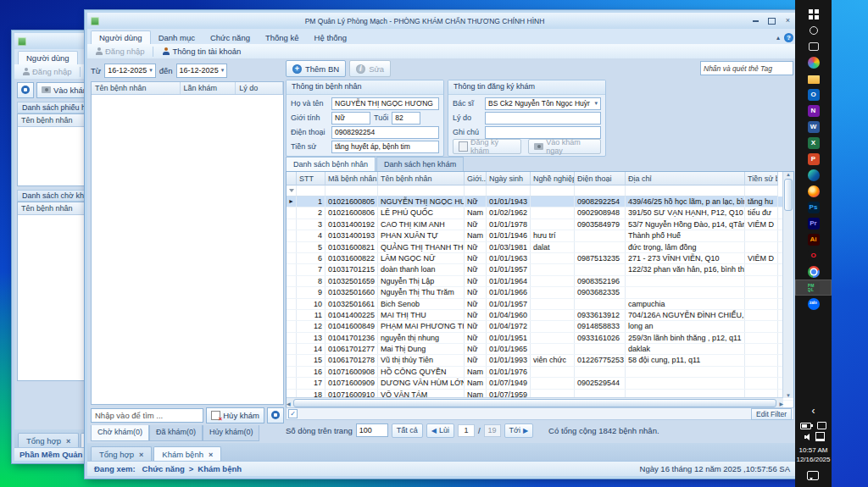 The width and height of the screenshot is (868, 487). What do you see at coordinates (407, 430) in the screenshot?
I see `all-button: Tất cả` at bounding box center [407, 430].